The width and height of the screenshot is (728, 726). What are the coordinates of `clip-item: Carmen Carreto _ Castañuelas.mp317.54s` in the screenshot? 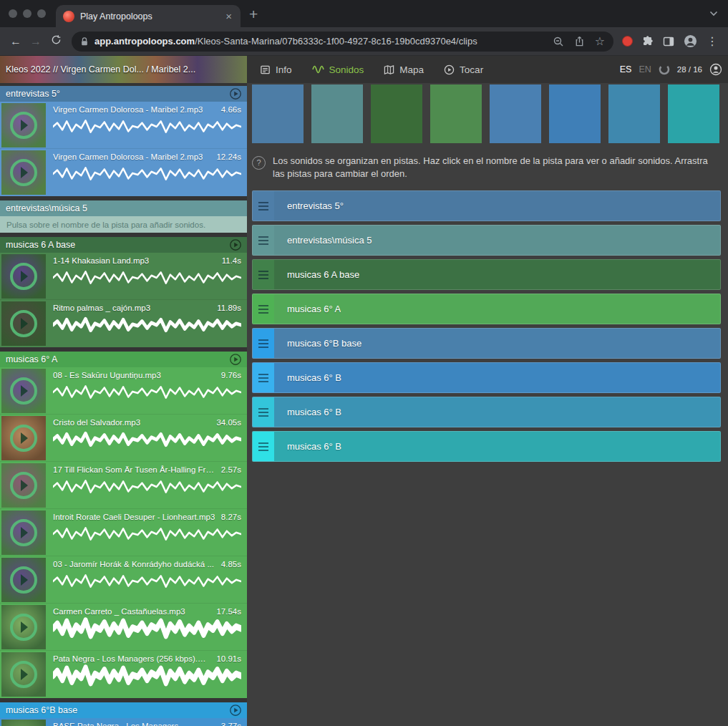 It's located at (123, 627).